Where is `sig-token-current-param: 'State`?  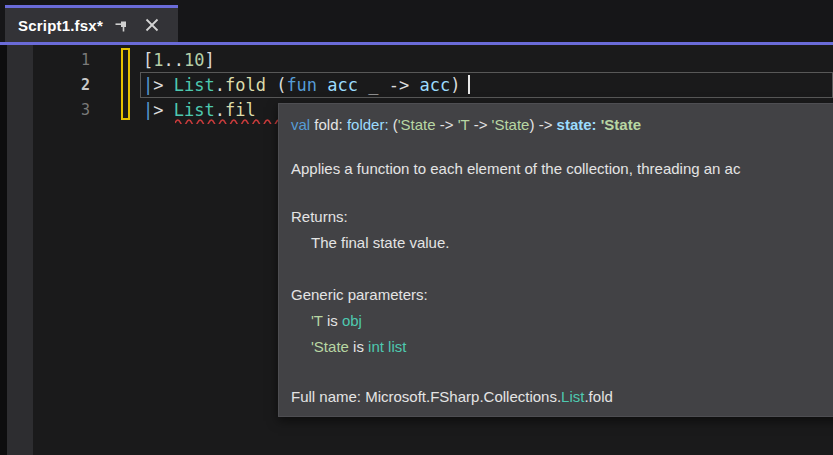 sig-token-current-param: 'State is located at coordinates (621, 124).